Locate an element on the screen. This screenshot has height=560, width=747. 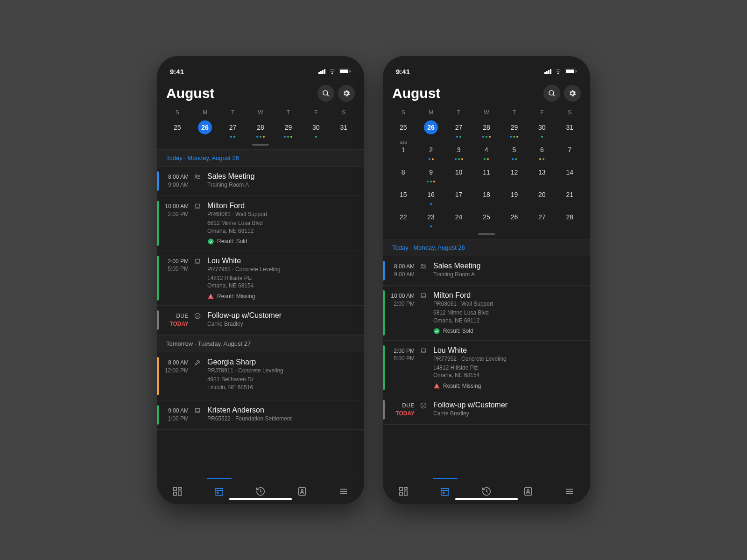
gear-icon is located at coordinates (572, 93).